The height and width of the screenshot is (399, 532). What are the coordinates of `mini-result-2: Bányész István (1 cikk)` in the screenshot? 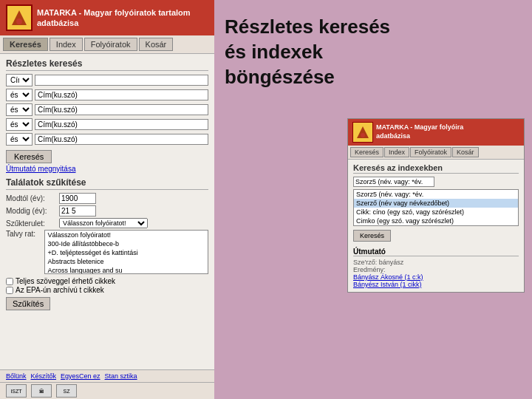 It's located at (436, 284).